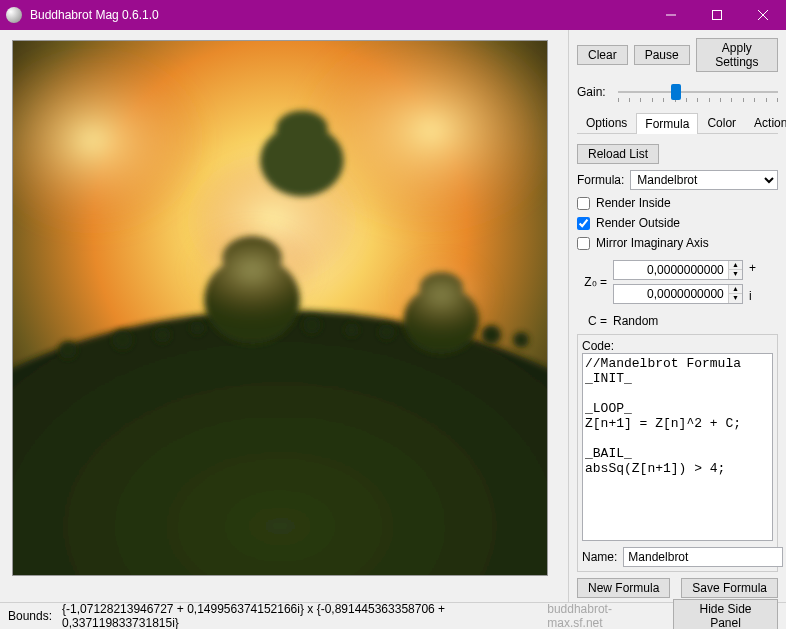  What do you see at coordinates (30, 616) in the screenshot?
I see `bounds-label: Bounds:` at bounding box center [30, 616].